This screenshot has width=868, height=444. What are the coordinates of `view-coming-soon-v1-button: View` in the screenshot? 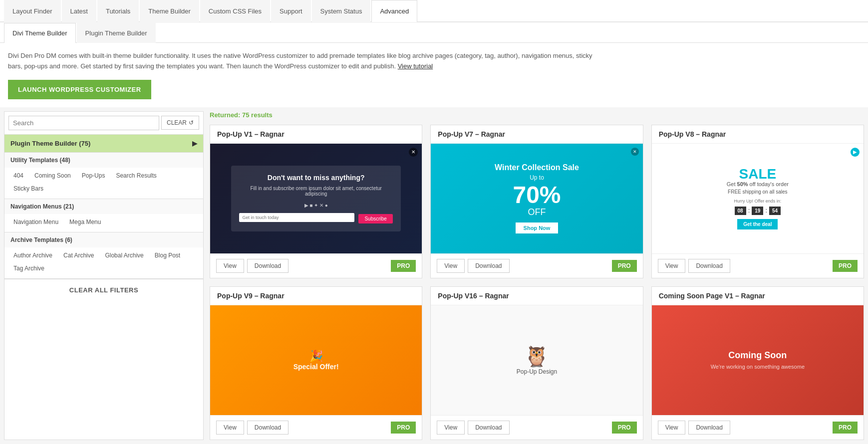 It's located at (672, 428).